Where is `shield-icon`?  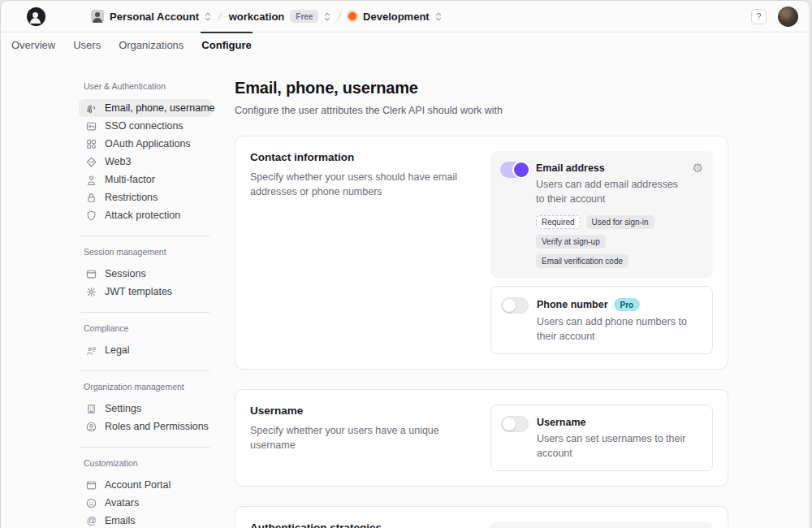
shield-icon is located at coordinates (91, 216).